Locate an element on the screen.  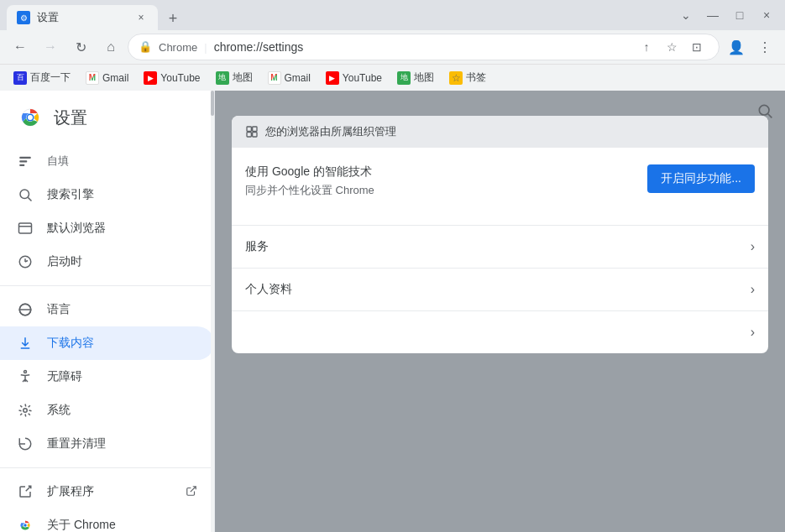
sidebar-item-downloads: 下载内容 is located at coordinates (107, 343).